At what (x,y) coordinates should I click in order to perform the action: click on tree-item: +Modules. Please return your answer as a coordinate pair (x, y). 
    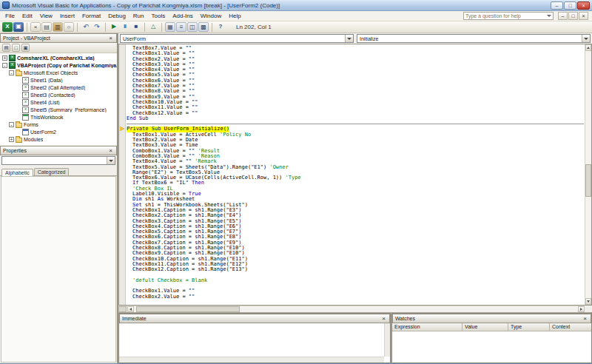
    Looking at the image, I should click on (58, 139).